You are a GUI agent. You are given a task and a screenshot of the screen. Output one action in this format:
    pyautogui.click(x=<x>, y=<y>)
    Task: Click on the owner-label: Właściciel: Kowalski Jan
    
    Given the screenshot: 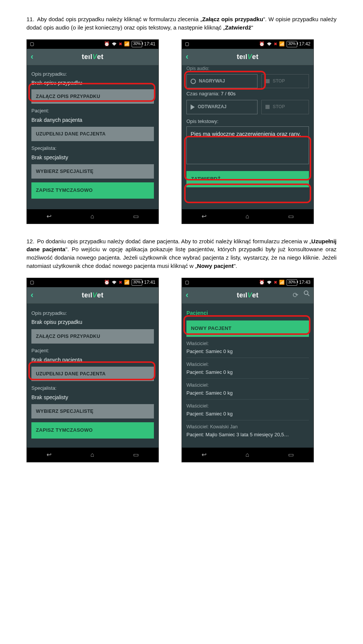 What is the action you would take?
    pyautogui.click(x=248, y=427)
    